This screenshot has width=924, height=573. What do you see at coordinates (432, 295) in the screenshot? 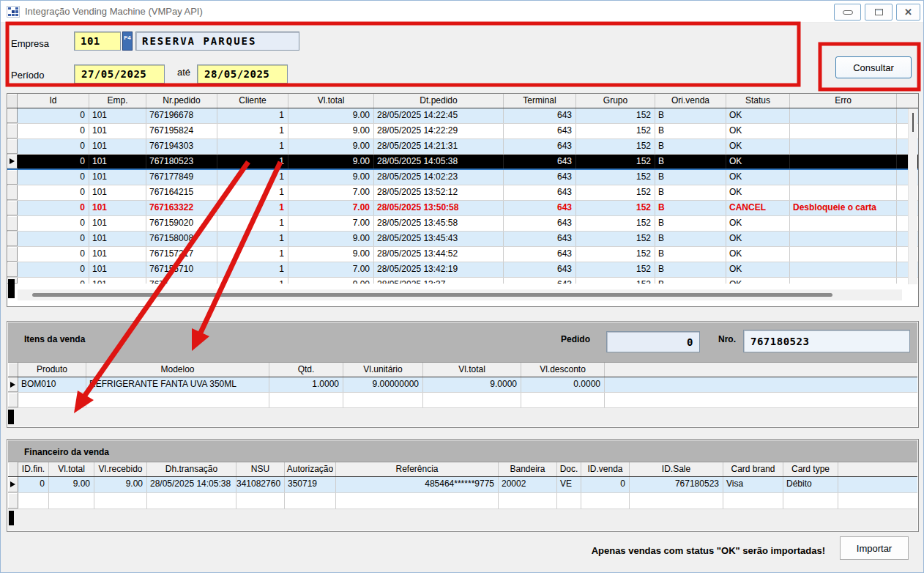
I see `orders-hscroll-thumb` at bounding box center [432, 295].